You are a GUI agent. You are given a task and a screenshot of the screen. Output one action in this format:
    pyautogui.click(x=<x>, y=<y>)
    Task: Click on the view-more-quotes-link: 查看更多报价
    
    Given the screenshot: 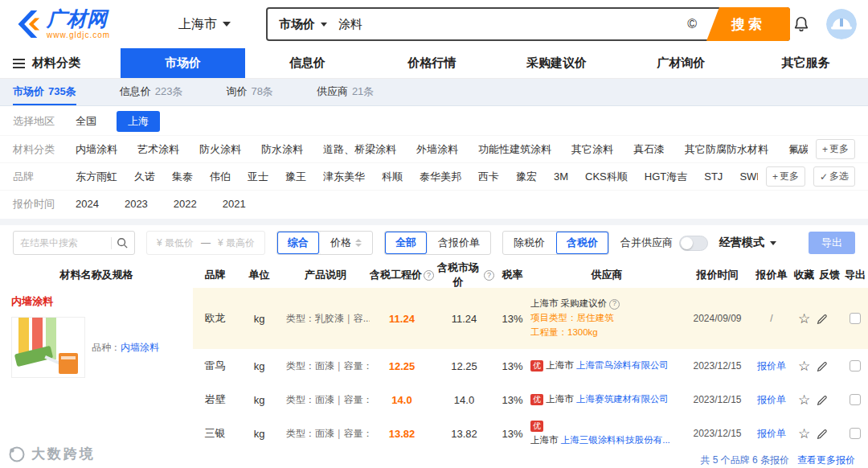 What is the action you would take?
    pyautogui.click(x=826, y=460)
    